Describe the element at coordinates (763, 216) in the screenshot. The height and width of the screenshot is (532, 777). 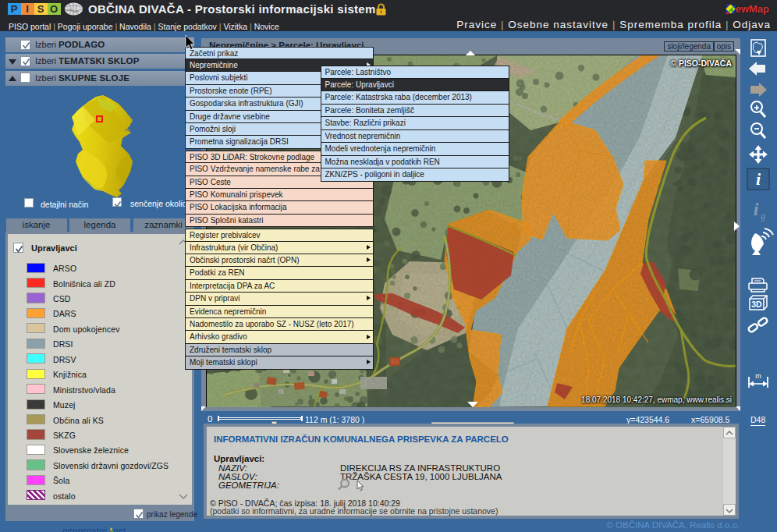
I see `svg-text: g` at that location.